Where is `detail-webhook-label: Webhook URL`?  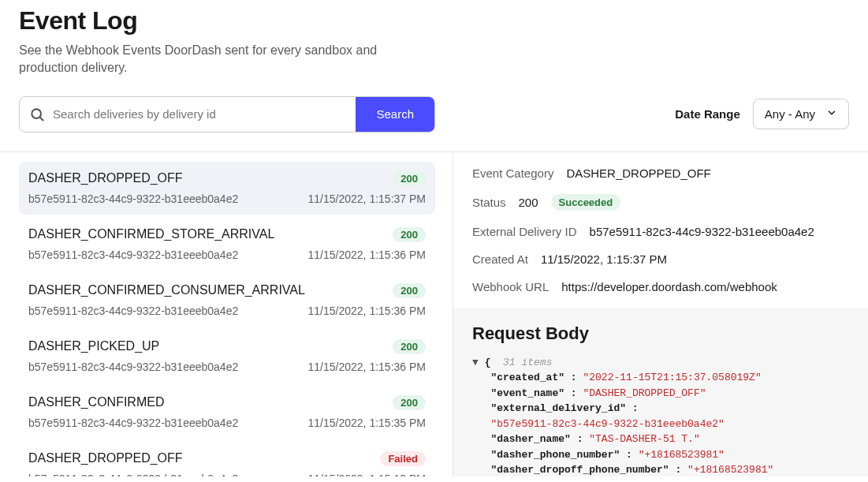
detail-webhook-label: Webhook URL is located at coordinates (511, 287).